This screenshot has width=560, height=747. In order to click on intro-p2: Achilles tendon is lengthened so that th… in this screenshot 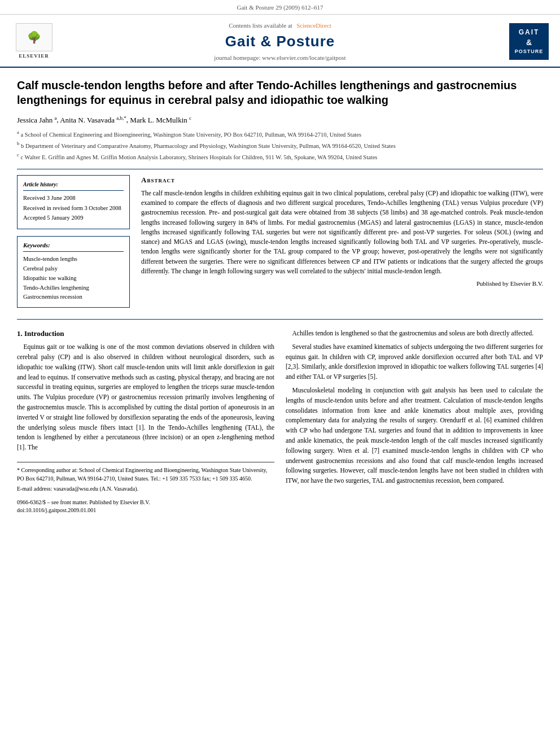, I will do `click(414, 334)`.